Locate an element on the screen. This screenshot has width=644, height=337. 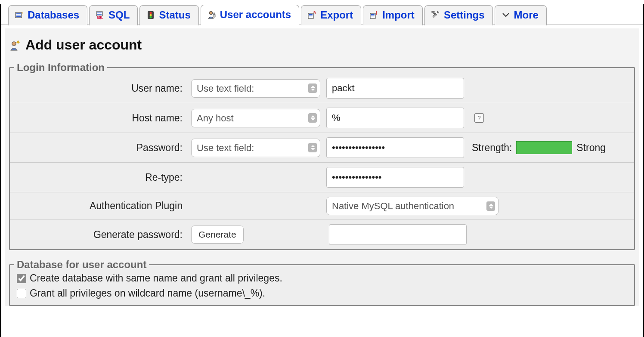
tab-user-accounts: User accounts is located at coordinates (250, 15).